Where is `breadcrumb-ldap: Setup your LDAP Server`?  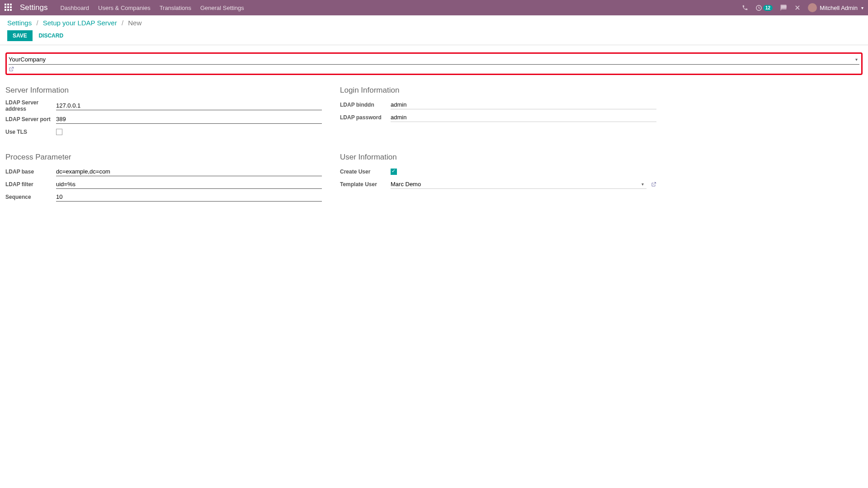
breadcrumb-ldap: Setup your LDAP Server is located at coordinates (80, 23).